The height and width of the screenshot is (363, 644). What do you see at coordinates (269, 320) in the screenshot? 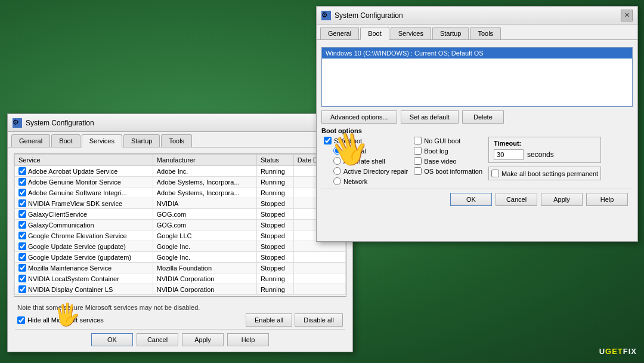
I see `enable-all-button: Enable all` at bounding box center [269, 320].